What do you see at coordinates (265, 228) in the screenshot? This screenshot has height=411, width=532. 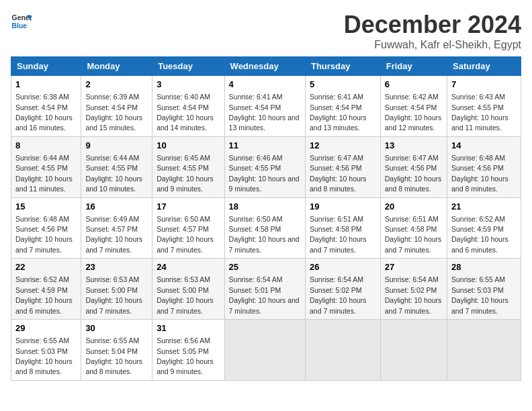 I see `table-row: 18 Sunrise: 6:50 AM Sunset: 4:58 PM Dayl…` at bounding box center [265, 228].